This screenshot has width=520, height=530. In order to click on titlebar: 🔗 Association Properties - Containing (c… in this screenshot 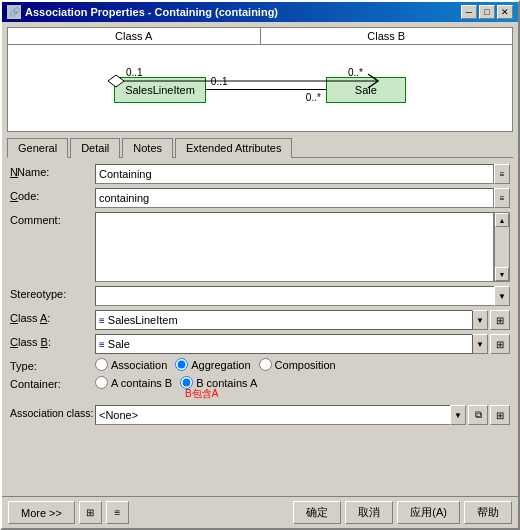, I will do `click(260, 12)`.